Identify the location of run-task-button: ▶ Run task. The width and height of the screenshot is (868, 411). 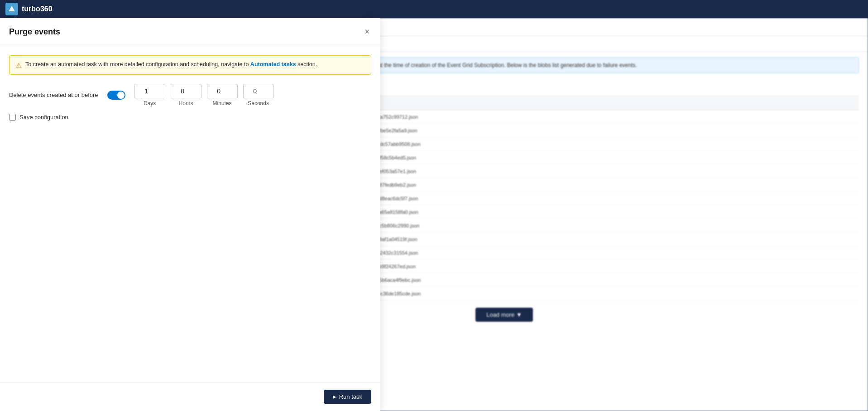
(348, 397).